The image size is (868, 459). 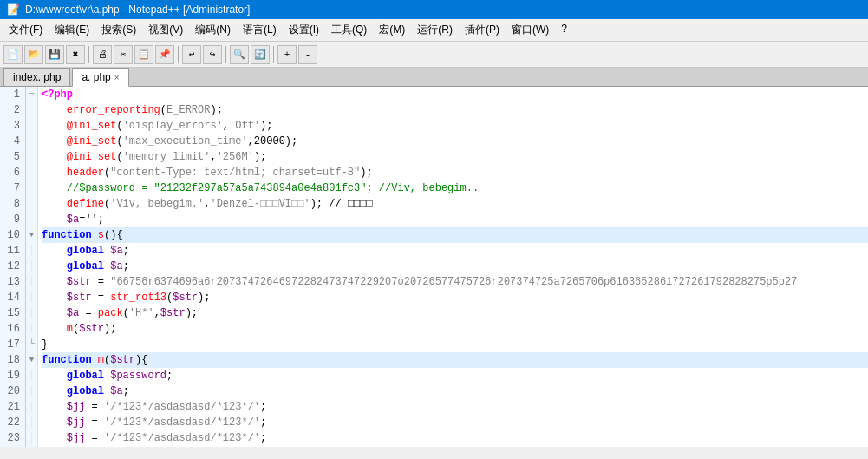 What do you see at coordinates (12, 220) in the screenshot?
I see `line-num-9: 9` at bounding box center [12, 220].